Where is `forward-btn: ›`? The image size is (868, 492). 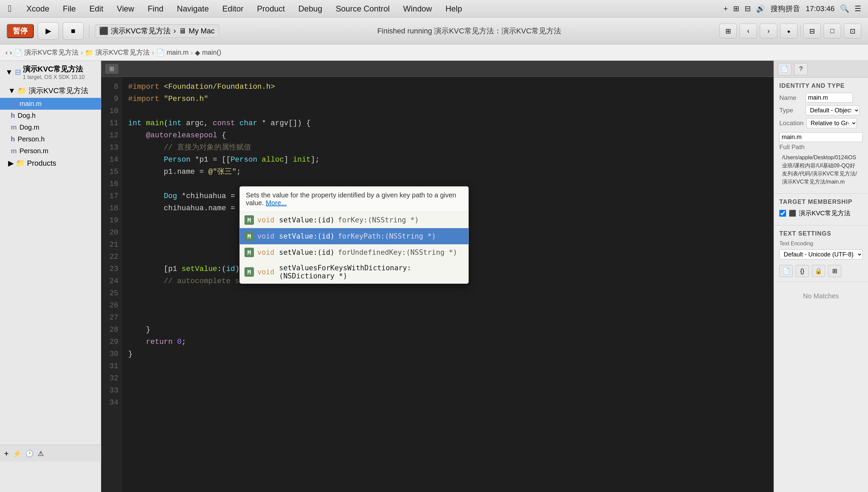 forward-btn: › is located at coordinates (768, 31).